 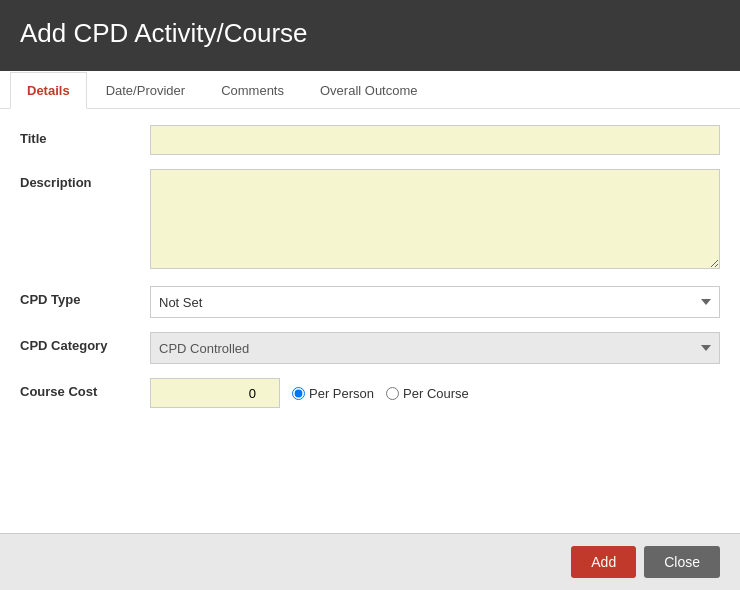 I want to click on tab-bar: Details Date/Provider Comments Overall O…, so click(x=370, y=90).